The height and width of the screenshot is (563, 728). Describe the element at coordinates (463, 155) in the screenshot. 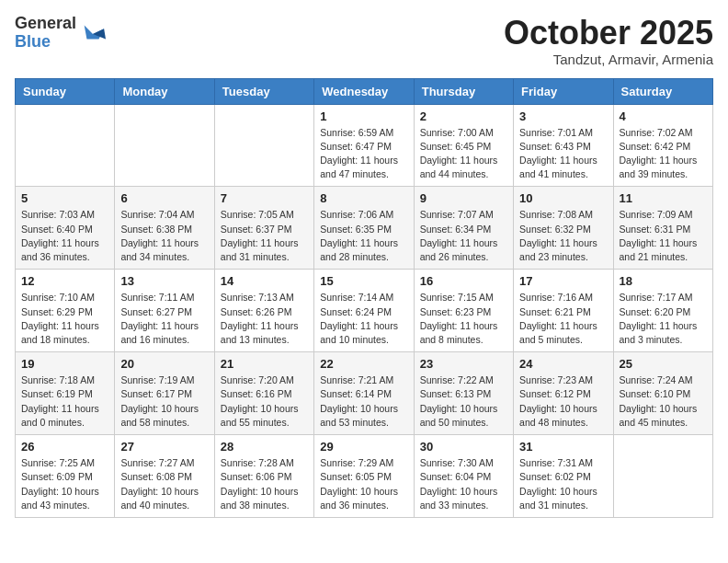

I see `day-info: Sunrise: 7:00 AM Sunset: 6:45 PM Dayligh…` at that location.